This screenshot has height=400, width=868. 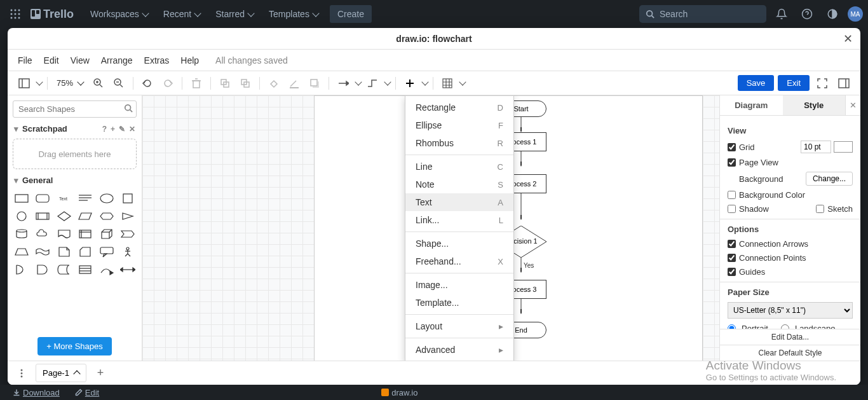 What do you see at coordinates (794, 83) in the screenshot?
I see `exit-button: Exit` at bounding box center [794, 83].